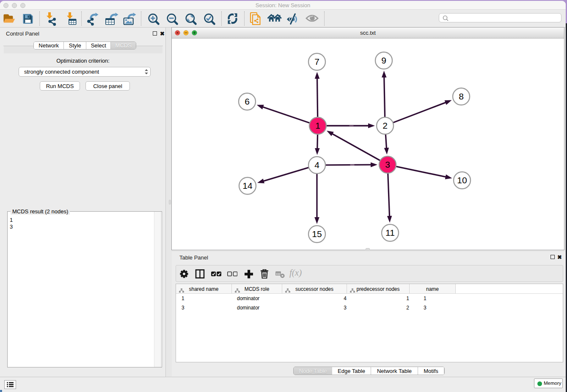 This screenshot has width=567, height=392. Describe the element at coordinates (384, 60) in the screenshot. I see `svg-text: 9` at that location.